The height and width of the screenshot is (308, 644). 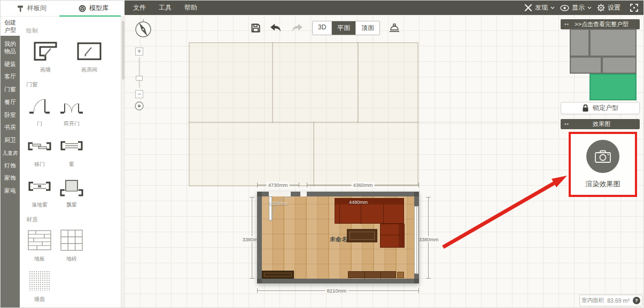 I want to click on draw-room-icon, so click(x=89, y=51).